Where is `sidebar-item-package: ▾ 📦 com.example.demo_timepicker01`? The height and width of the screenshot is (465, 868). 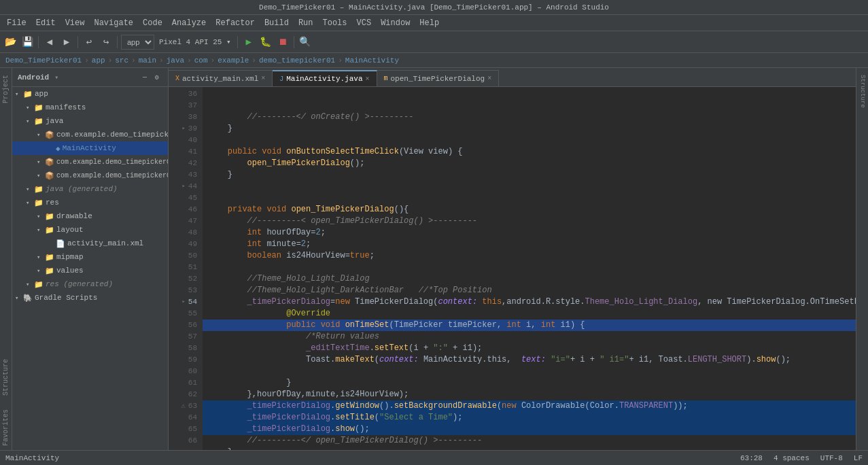
sidebar-item-package: ▾ 📦 com.example.demo_timepicker01 is located at coordinates (90, 135).